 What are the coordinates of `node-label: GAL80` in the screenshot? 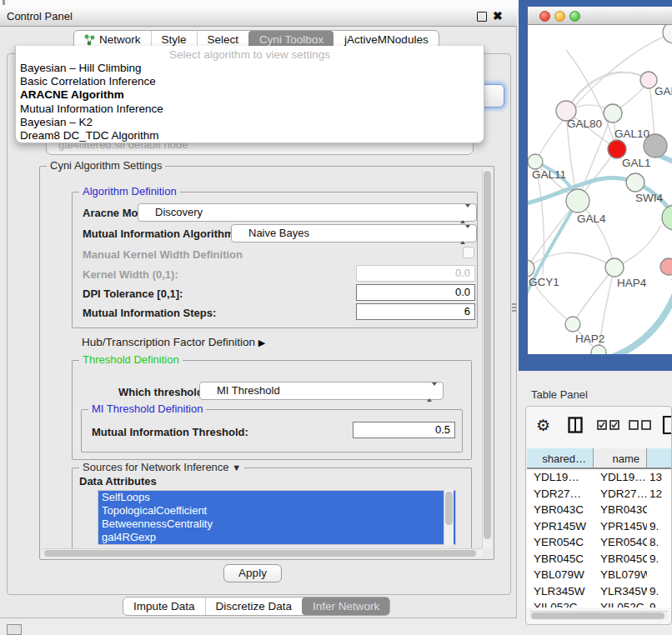 It's located at (584, 123).